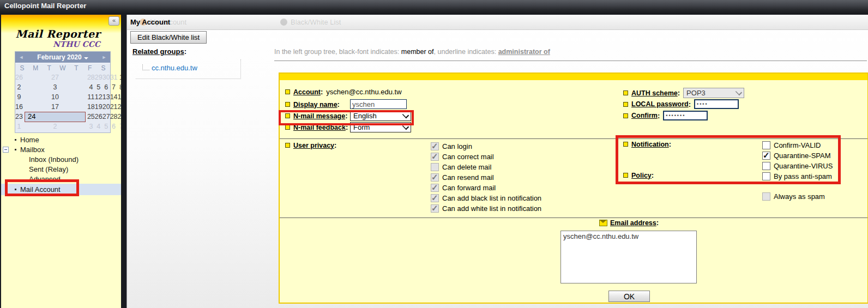 This screenshot has height=308, width=868. Describe the element at coordinates (629, 297) in the screenshot. I see `ok-button: OK` at that location.